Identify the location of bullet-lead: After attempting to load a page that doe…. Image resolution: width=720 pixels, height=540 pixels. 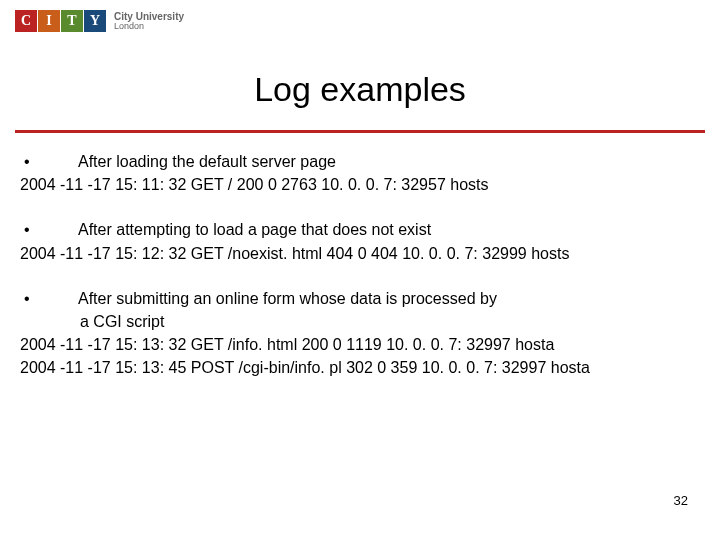
(389, 230).